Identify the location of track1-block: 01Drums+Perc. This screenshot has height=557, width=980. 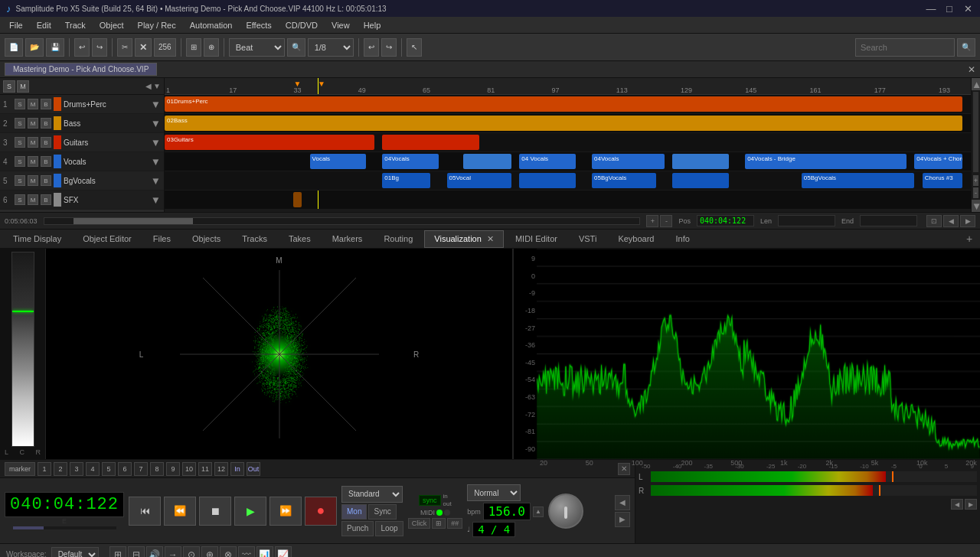
(564, 104).